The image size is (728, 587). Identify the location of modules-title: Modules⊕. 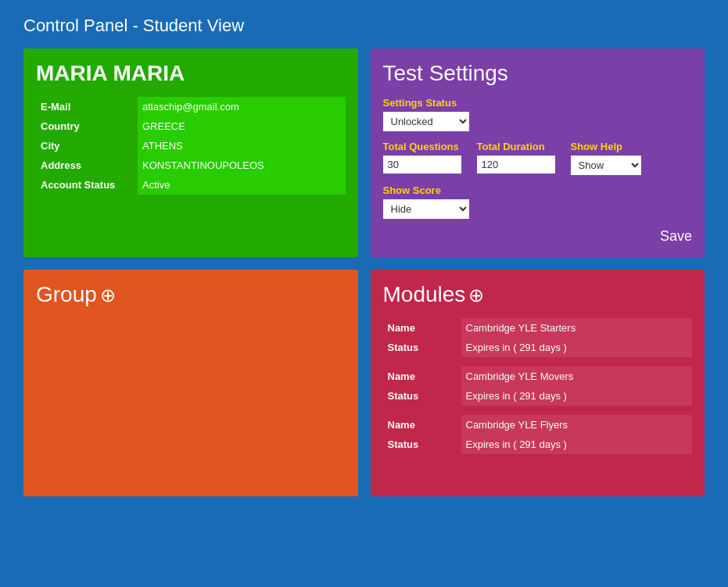
(538, 295).